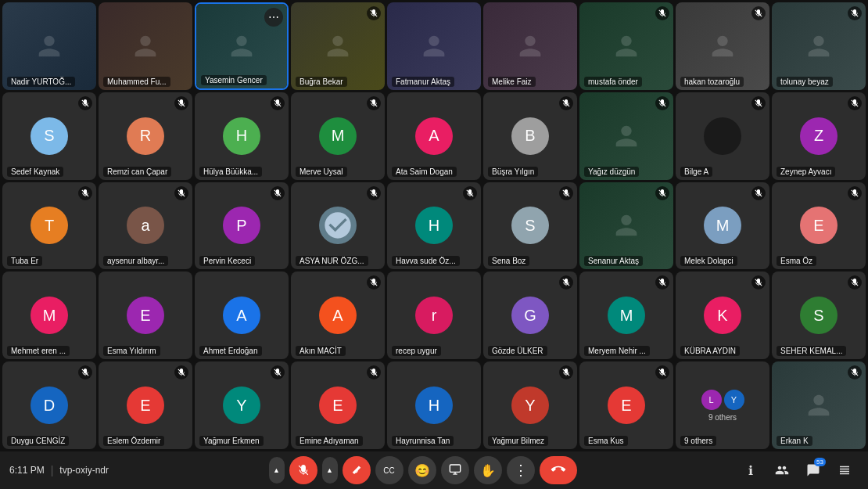 The width and height of the screenshot is (868, 489). What do you see at coordinates (234, 80) in the screenshot?
I see `participant-name: Yasemin Gencer` at bounding box center [234, 80].